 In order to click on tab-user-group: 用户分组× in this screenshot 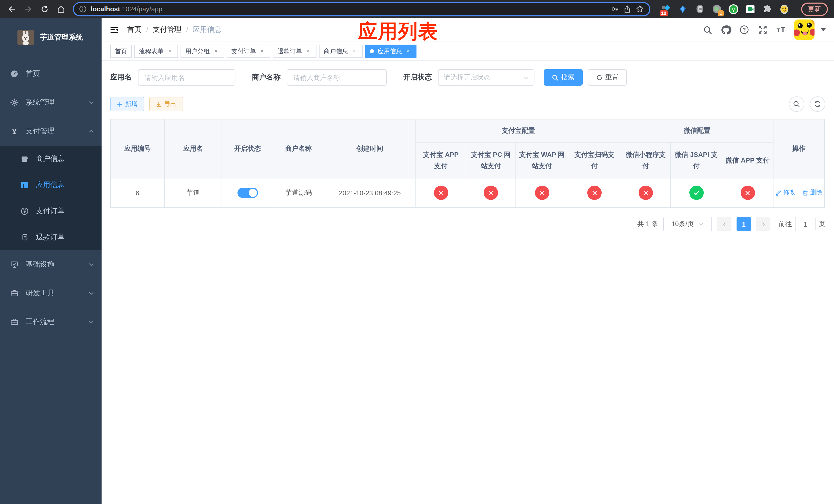, I will do `click(202, 51)`.